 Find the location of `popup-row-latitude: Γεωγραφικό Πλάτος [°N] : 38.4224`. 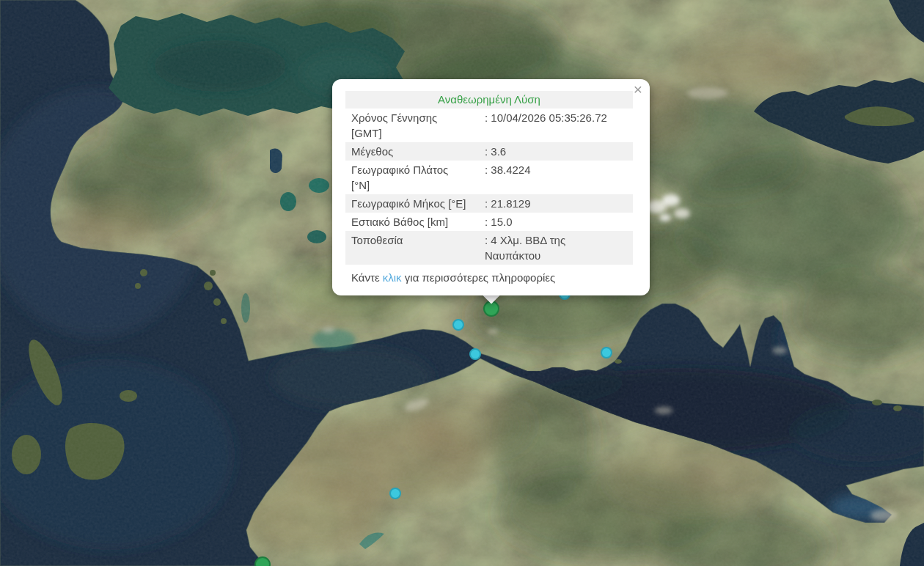

popup-row-latitude: Γεωγραφικό Πλάτος [°N] : 38.4224 is located at coordinates (489, 177).